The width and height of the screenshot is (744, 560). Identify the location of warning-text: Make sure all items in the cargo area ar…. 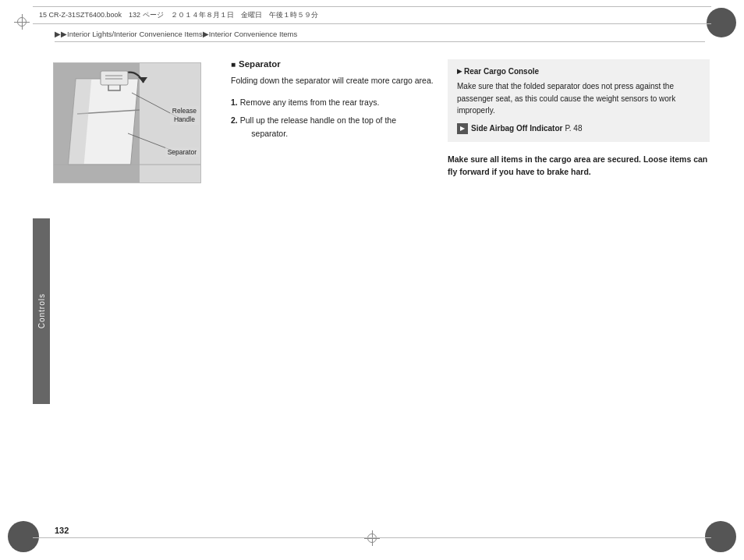
(579, 165).